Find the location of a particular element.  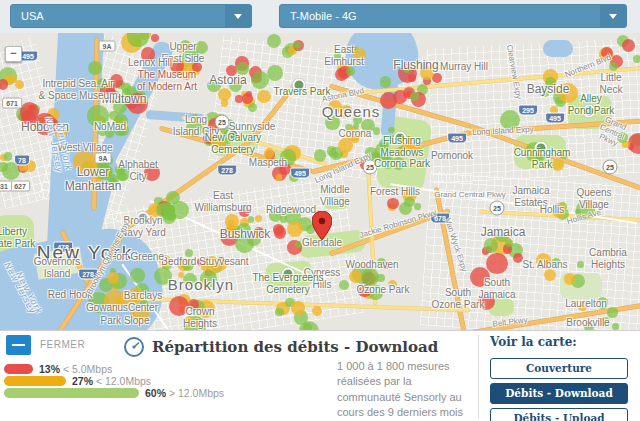

map-label: Intrepid Sea, Air & Space Museum is located at coordinates (78, 90).